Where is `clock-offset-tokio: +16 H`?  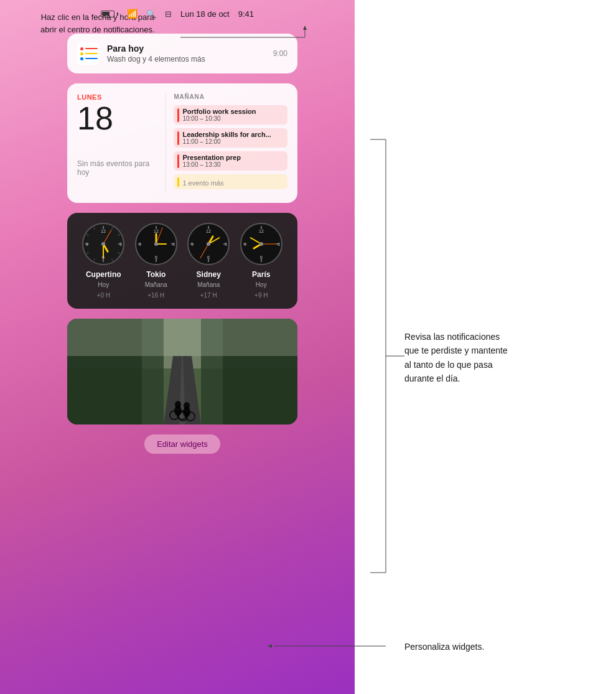 clock-offset-tokio: +16 H is located at coordinates (156, 295).